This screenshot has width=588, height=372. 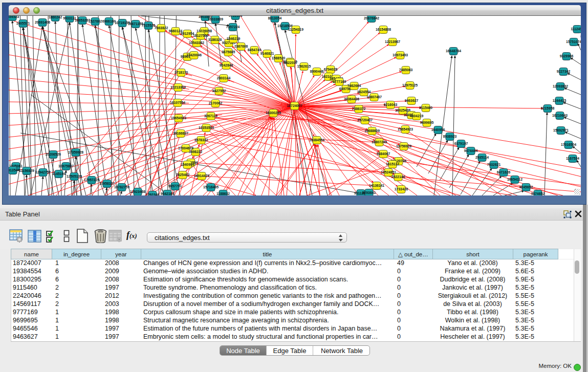 I want to click on svg-text: 7386372, so click(x=359, y=108).